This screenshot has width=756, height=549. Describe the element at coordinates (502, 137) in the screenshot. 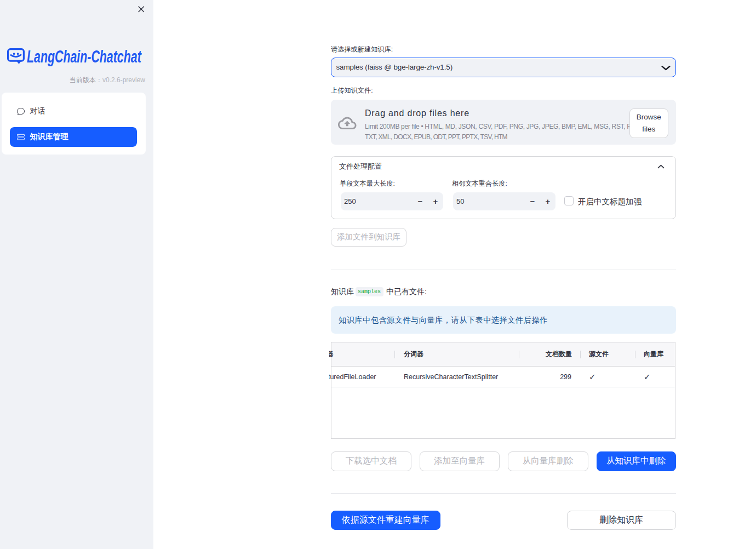

I see `dropzone-limits-line2: TXT, XML, DOCX, EPUB, ODT, PPT, PPTX, TS…` at that location.